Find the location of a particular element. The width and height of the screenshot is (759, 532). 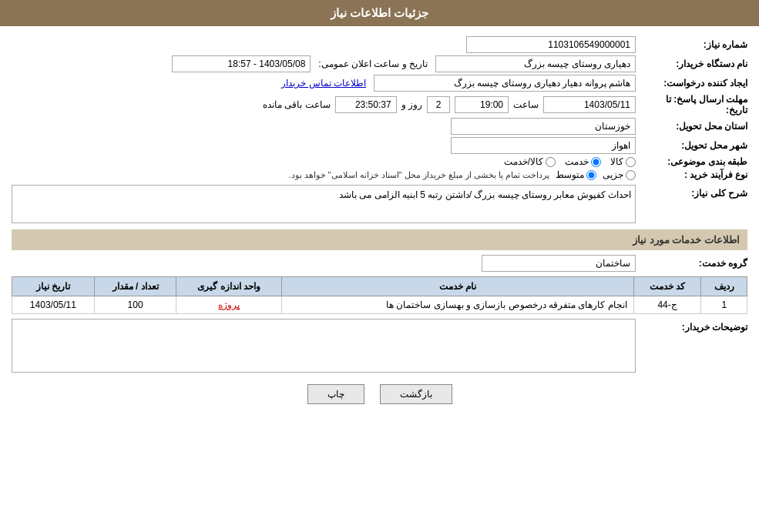

col-tarikh: تاریخ نیاز is located at coordinates (54, 286).